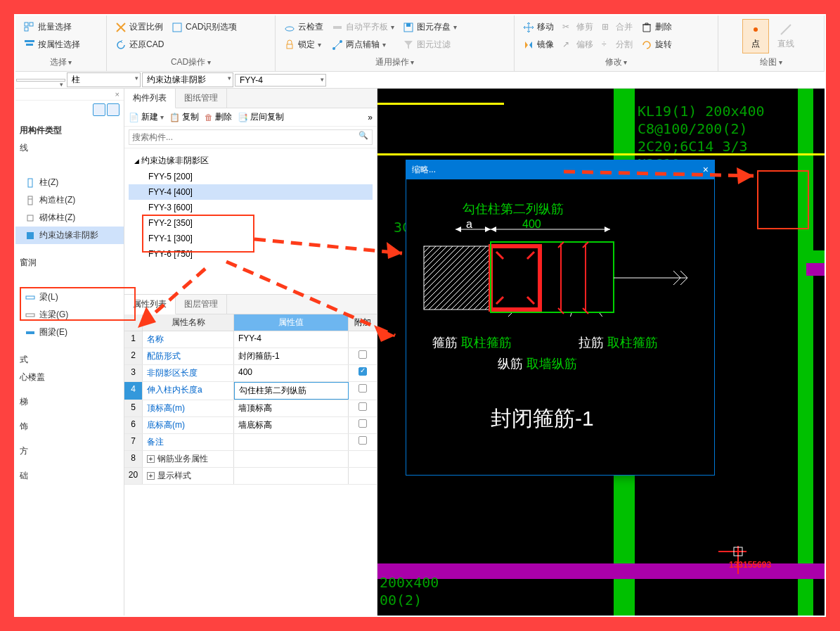 This screenshot has height=631, width=840. What do you see at coordinates (70, 377) in the screenshot?
I see `more-2: 心楼盖` at bounding box center [70, 377].